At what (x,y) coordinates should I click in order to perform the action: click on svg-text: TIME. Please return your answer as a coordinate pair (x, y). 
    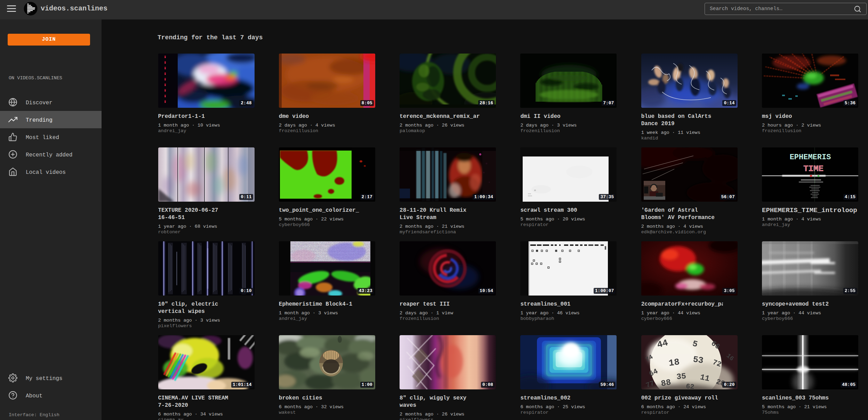
    Looking at the image, I should click on (813, 169).